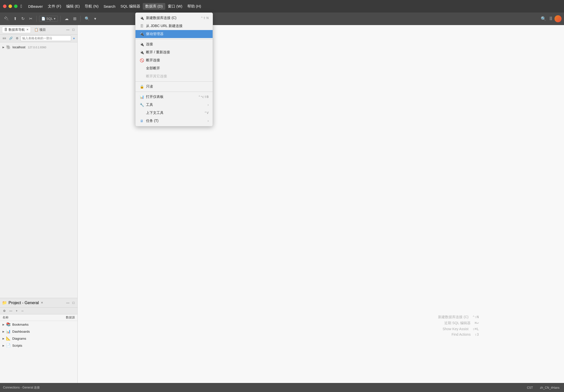  I want to click on menu-edit: 编辑 (E), so click(73, 7).